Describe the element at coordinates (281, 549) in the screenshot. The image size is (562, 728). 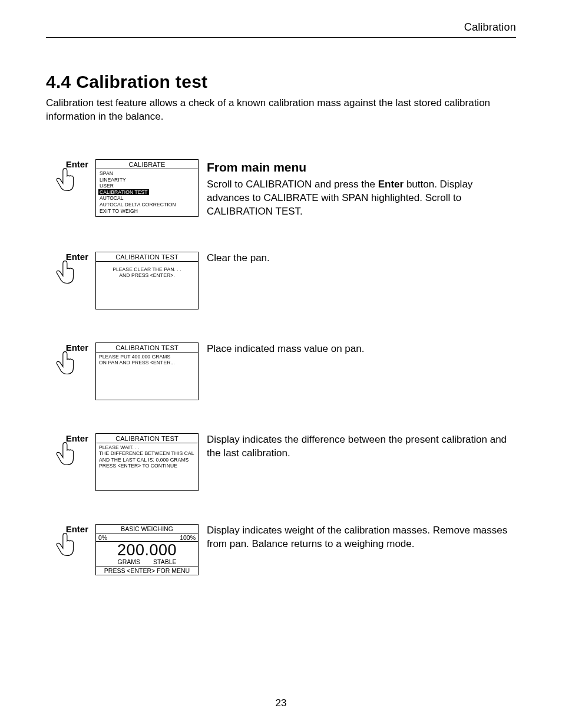
I see `step-row: Enter BASIC WEIGHING 0% 100% 200.000 GRA…` at that location.